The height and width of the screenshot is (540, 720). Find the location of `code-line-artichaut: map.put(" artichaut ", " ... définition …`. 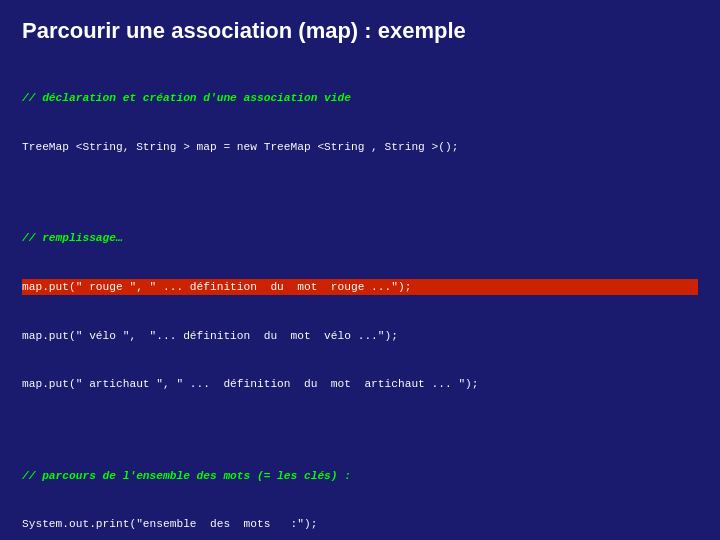

code-line-artichaut: map.put(" artichaut ", " ... définition … is located at coordinates (360, 384).